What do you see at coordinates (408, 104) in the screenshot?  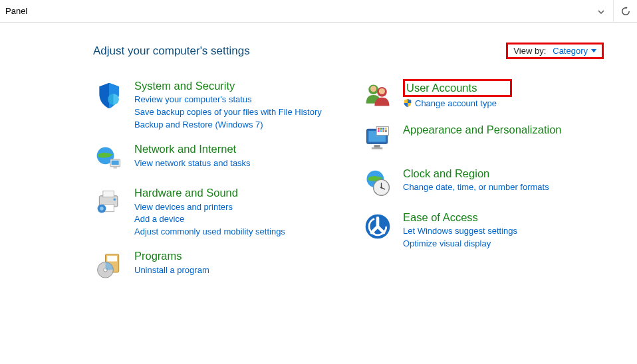 I see `uac-shield-icon` at bounding box center [408, 104].